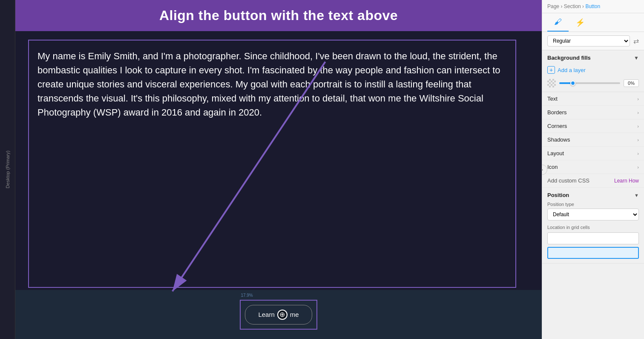  I want to click on style-preset-row: Regular ⇄, so click(593, 41).